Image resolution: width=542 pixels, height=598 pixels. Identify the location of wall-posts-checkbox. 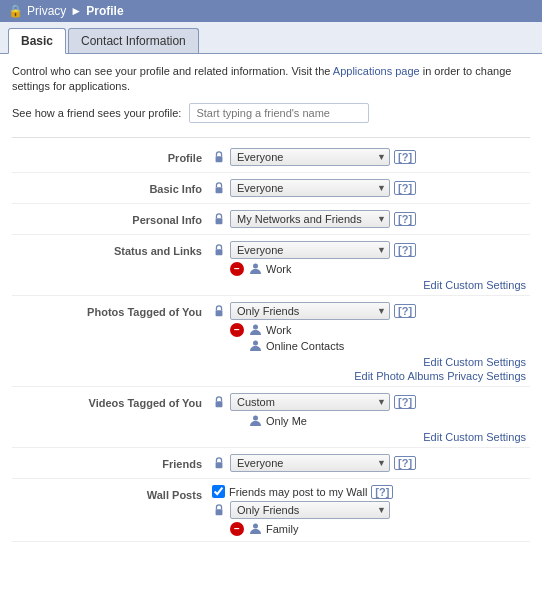
(218, 492).